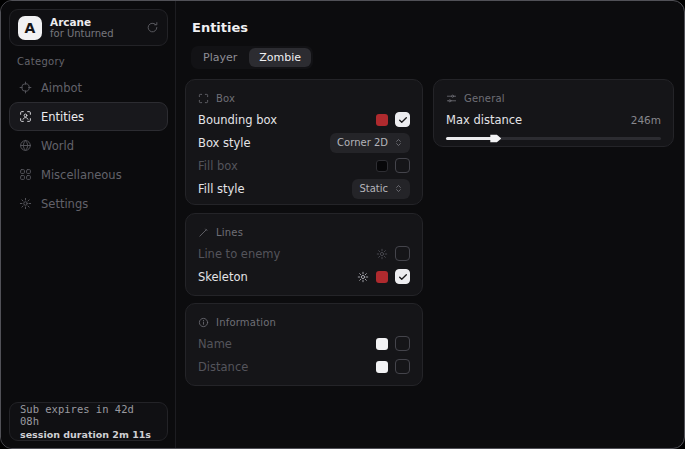 The image size is (685, 449). Describe the element at coordinates (470, 138) in the screenshot. I see `slider-fill` at that location.